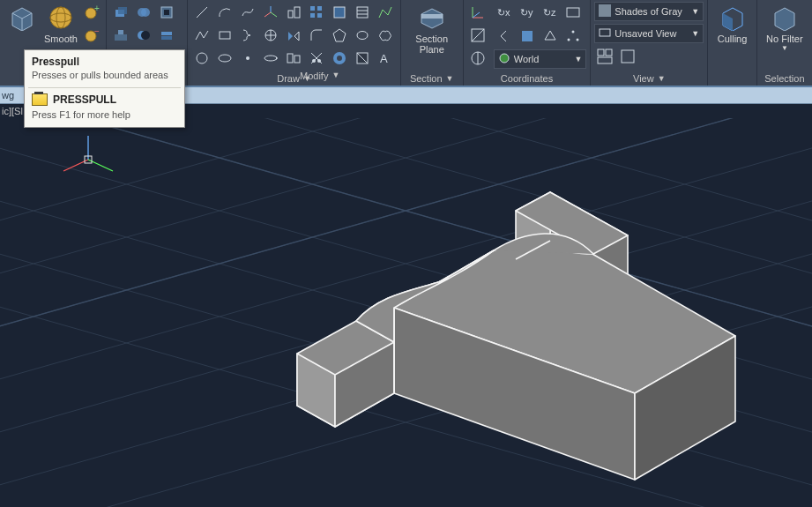 Image resolution: width=812 pixels, height=507 pixels. I want to click on scale-3d-icon, so click(294, 12).